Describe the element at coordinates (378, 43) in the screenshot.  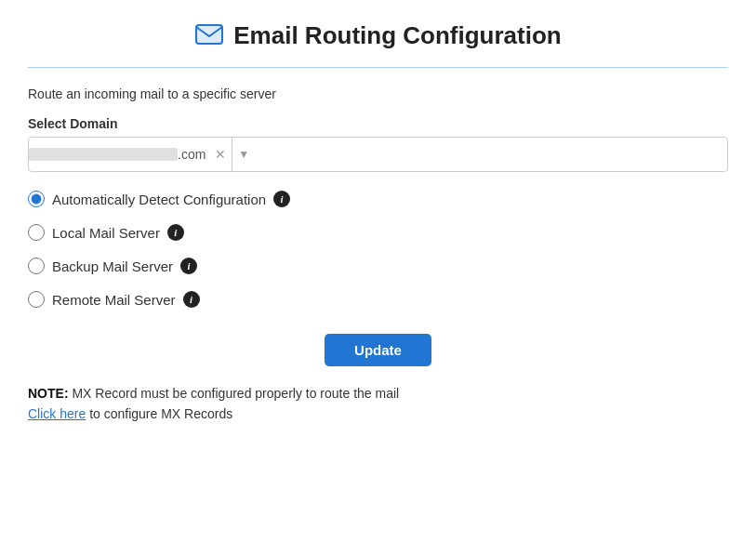
I see `page-header: Email Routing Configuration` at that location.